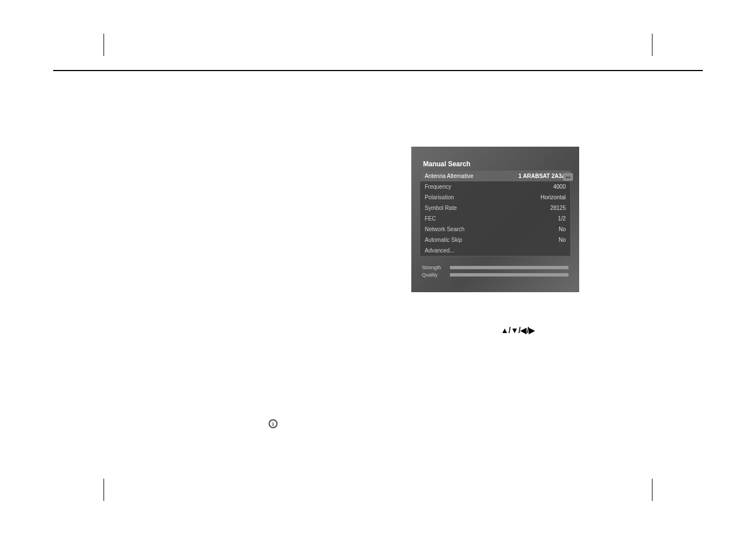 Image resolution: width=756 pixels, height=534 pixels. Describe the element at coordinates (434, 275) in the screenshot. I see `signal-label: Quality` at that location.